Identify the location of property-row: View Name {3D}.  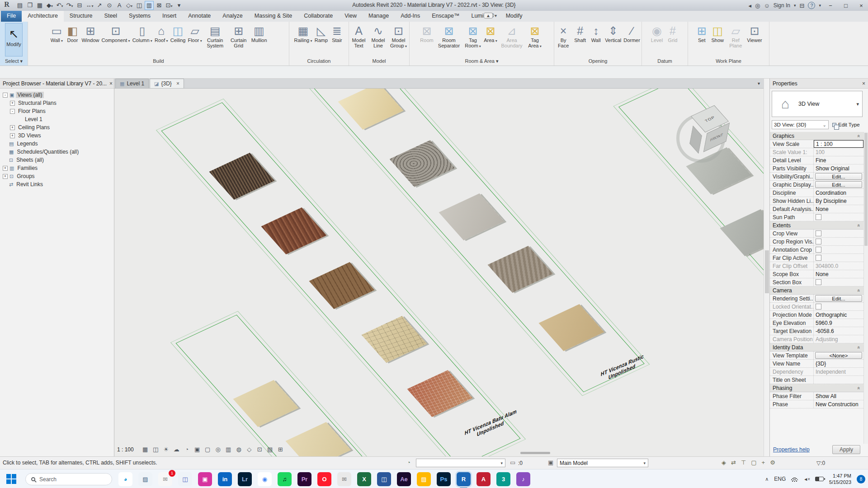
(816, 364).